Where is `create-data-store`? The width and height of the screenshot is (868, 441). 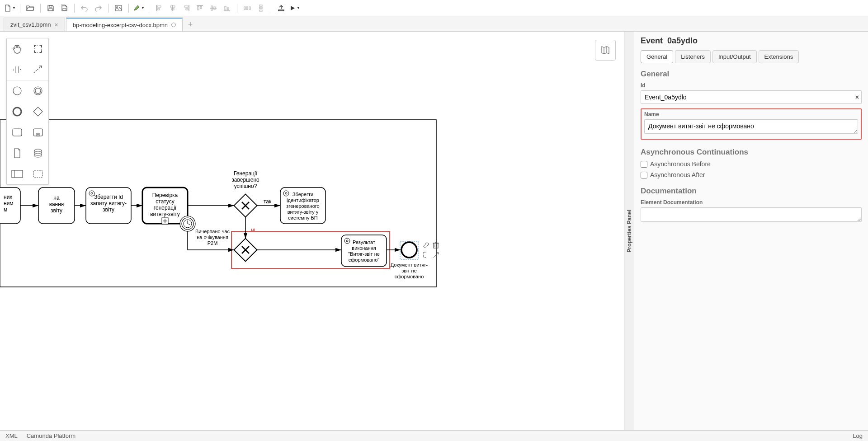 create-data-store is located at coordinates (38, 153).